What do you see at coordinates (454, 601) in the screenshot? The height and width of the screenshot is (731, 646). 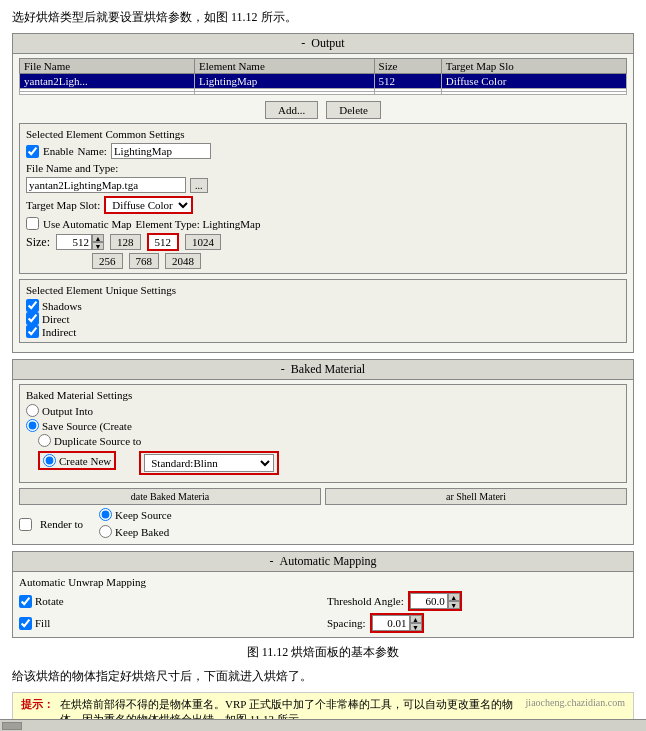 I see `threshold-spinner-buttons: ▲ ▼` at bounding box center [454, 601].